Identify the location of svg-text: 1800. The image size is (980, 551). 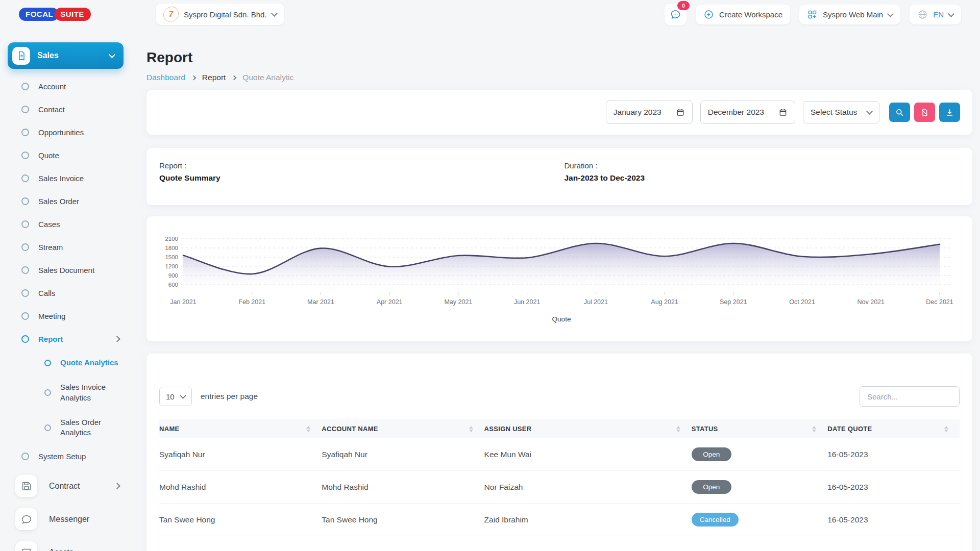
(172, 248).